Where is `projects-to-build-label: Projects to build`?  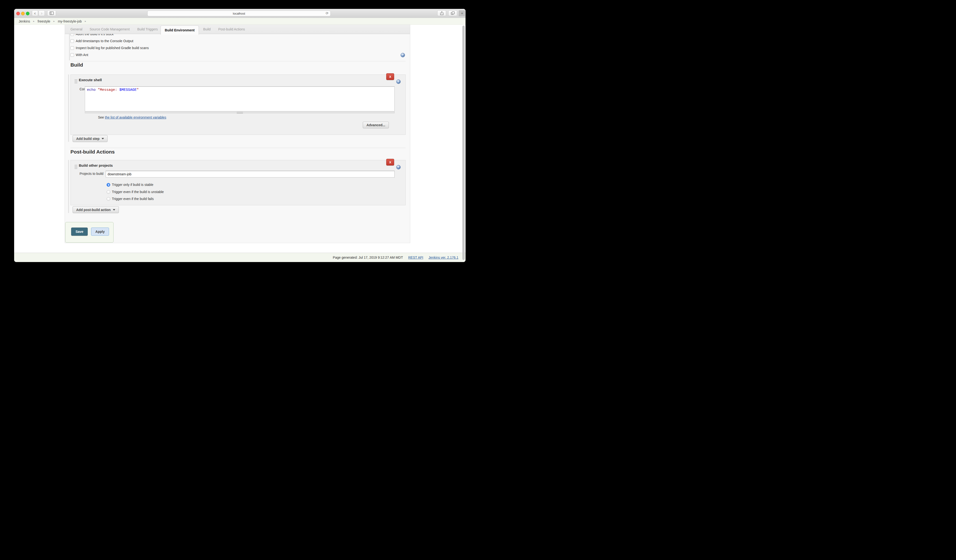
projects-to-build-label: Projects to build is located at coordinates (92, 174).